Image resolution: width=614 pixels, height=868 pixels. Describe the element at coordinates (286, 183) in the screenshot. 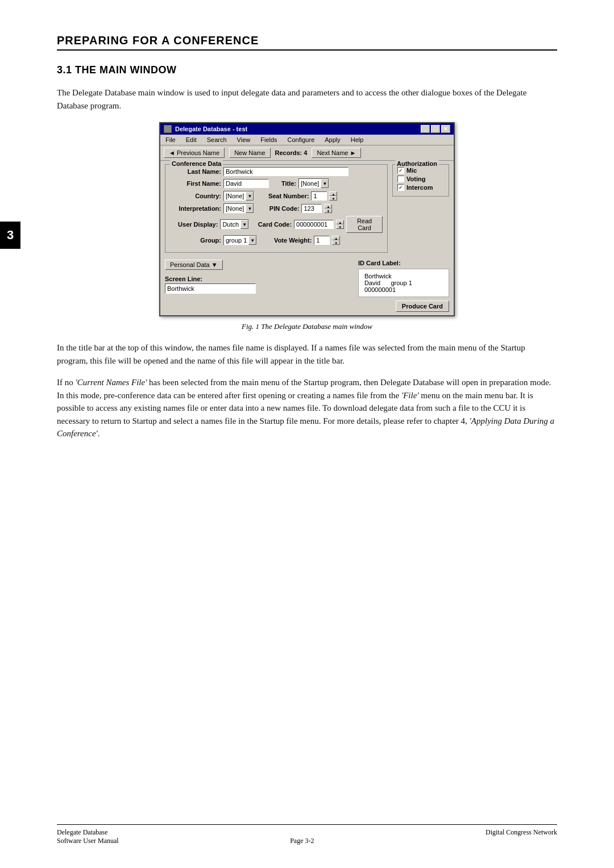

I see `title-label: Title:` at that location.